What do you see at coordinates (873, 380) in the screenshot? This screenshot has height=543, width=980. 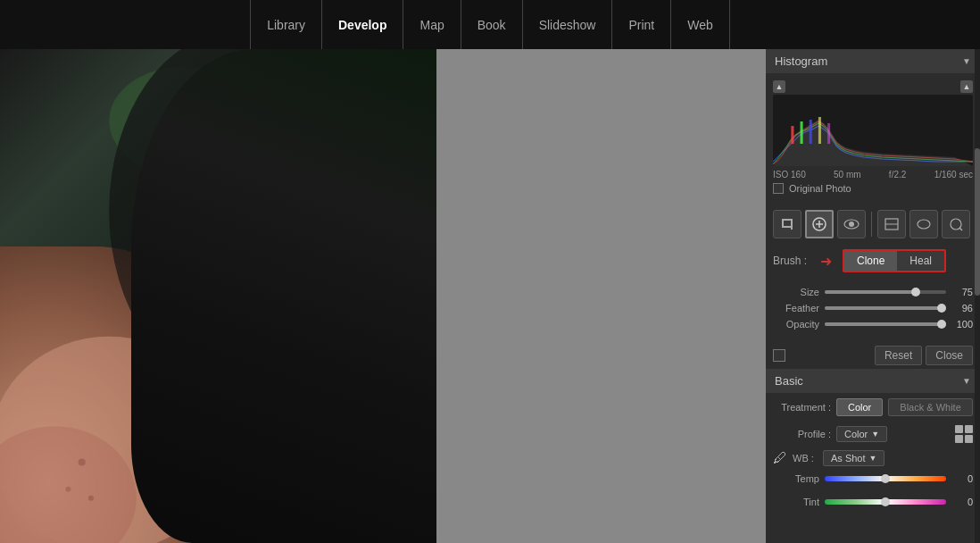 I see `basic-header: Basic ▼` at bounding box center [873, 380].